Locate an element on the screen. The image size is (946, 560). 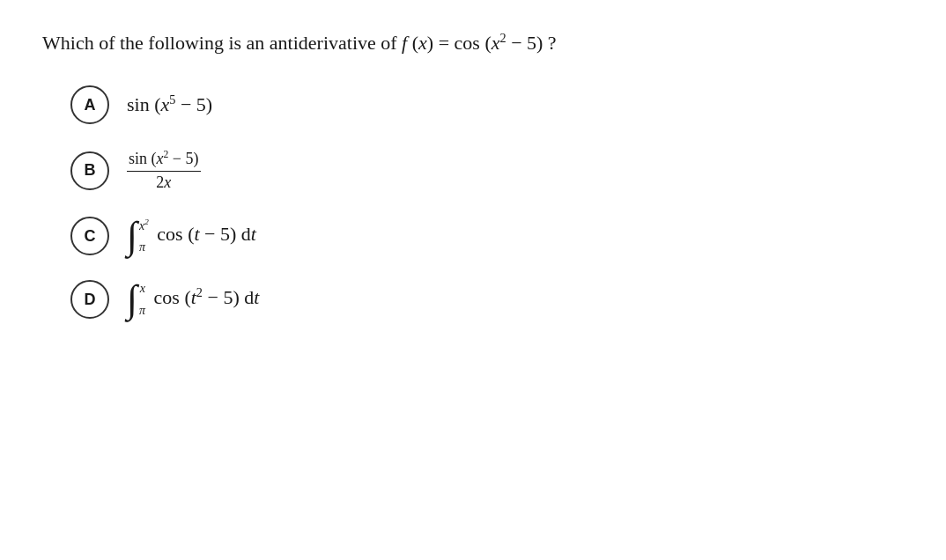
option-content-d: ∫ x π cos (t2 − 5) dt is located at coordinates (193, 299).